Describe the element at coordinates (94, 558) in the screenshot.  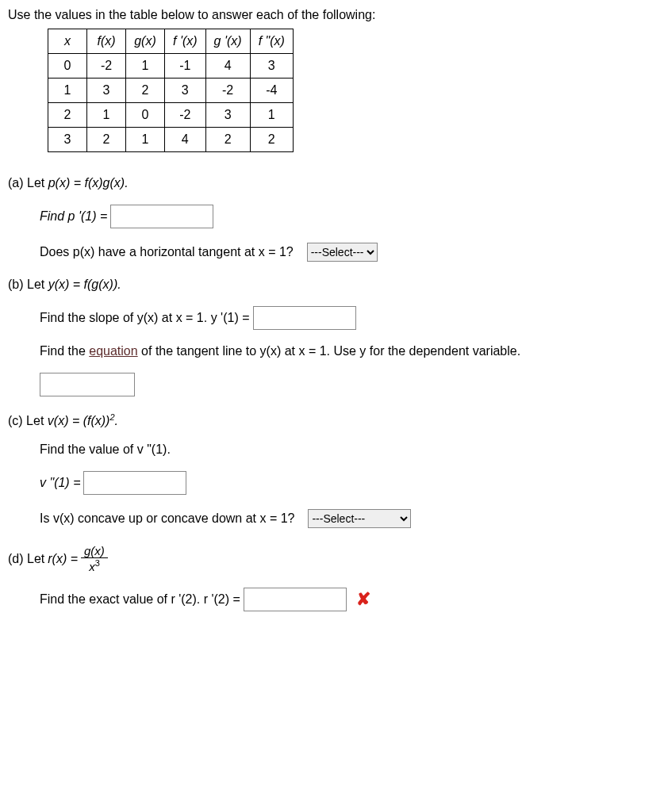
I see `fraction: g(x) x3` at that location.